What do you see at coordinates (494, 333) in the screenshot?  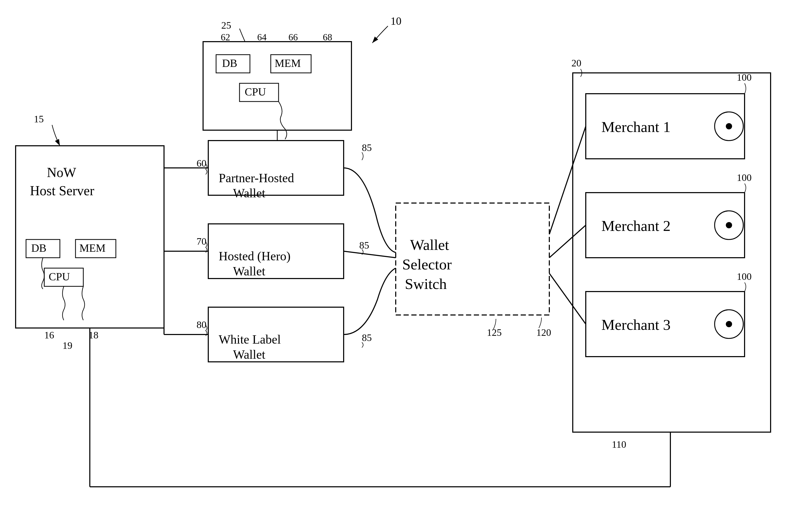 I see `ref125: 125` at bounding box center [494, 333].